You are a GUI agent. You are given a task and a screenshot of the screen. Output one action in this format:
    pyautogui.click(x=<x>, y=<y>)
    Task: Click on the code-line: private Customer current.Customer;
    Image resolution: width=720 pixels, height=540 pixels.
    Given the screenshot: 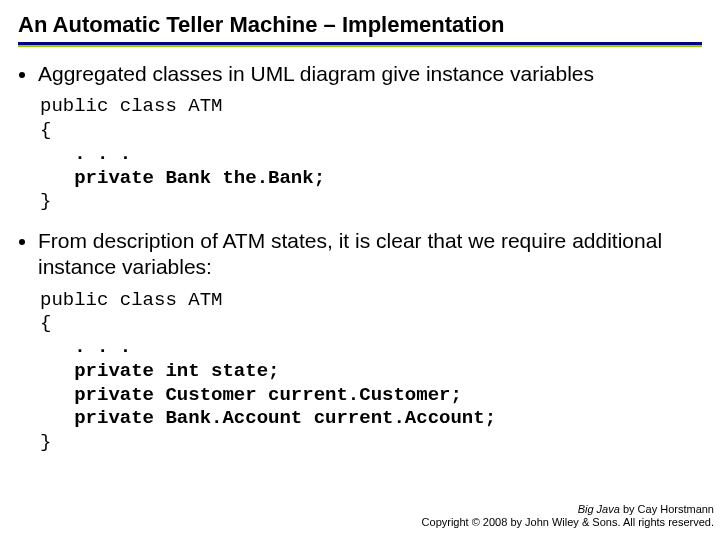 What is the action you would take?
    pyautogui.click(x=251, y=395)
    